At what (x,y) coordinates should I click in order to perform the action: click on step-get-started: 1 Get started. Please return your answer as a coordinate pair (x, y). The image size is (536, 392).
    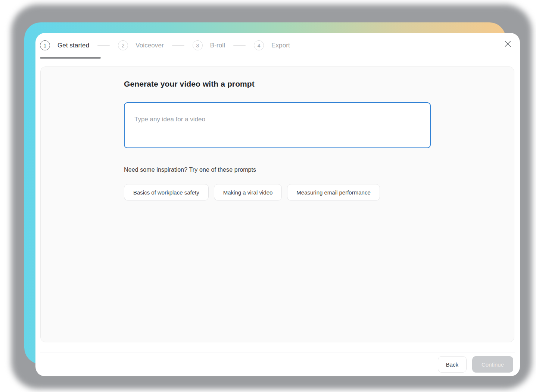
    Looking at the image, I should click on (65, 46).